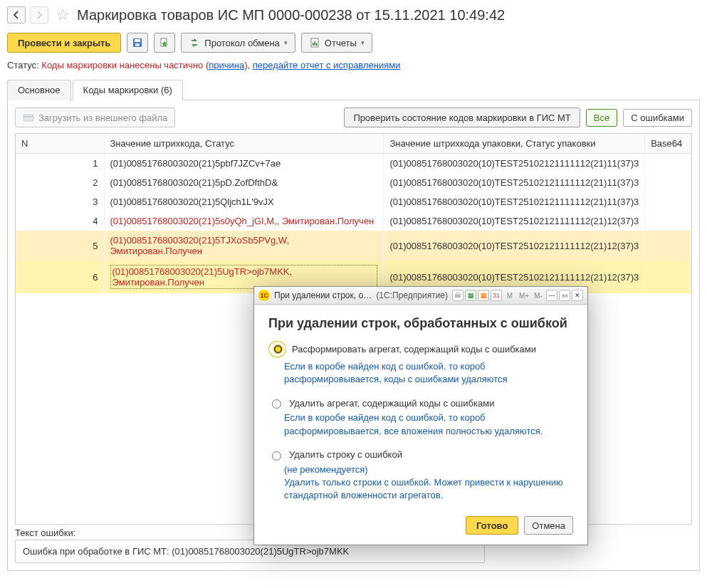 Image resolution: width=707 pixels, height=588 pixels. Describe the element at coordinates (60, 246) in the screenshot. I see `row-n: 5` at that location.